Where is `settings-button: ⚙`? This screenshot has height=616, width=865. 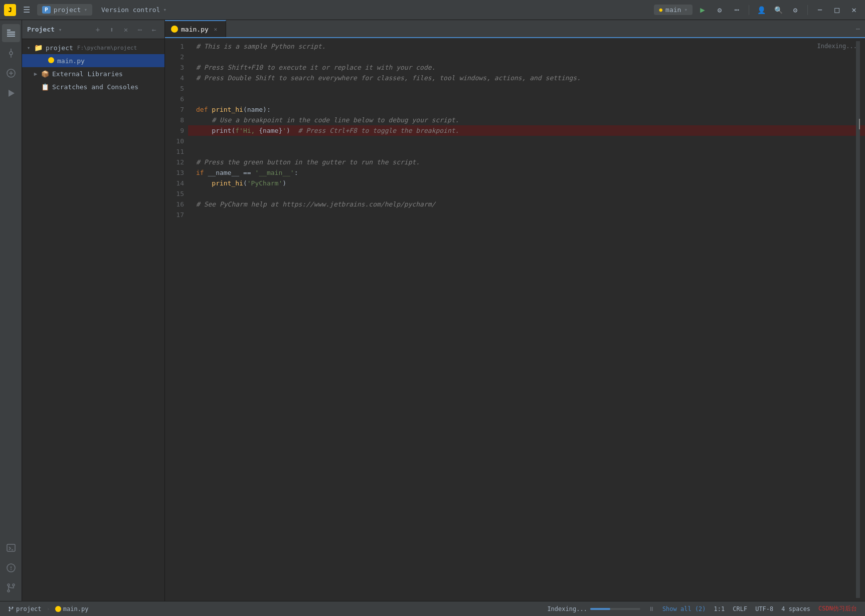
settings-button: ⚙ is located at coordinates (795, 10).